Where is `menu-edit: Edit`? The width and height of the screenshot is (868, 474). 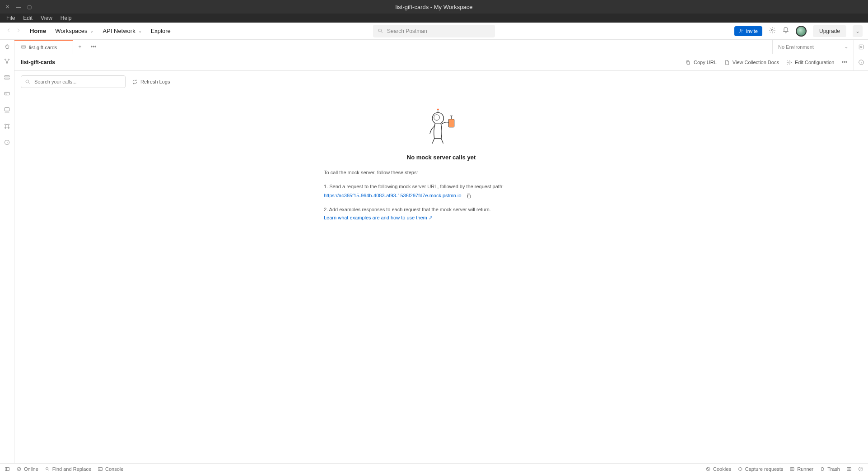
menu-edit: Edit is located at coordinates (28, 18).